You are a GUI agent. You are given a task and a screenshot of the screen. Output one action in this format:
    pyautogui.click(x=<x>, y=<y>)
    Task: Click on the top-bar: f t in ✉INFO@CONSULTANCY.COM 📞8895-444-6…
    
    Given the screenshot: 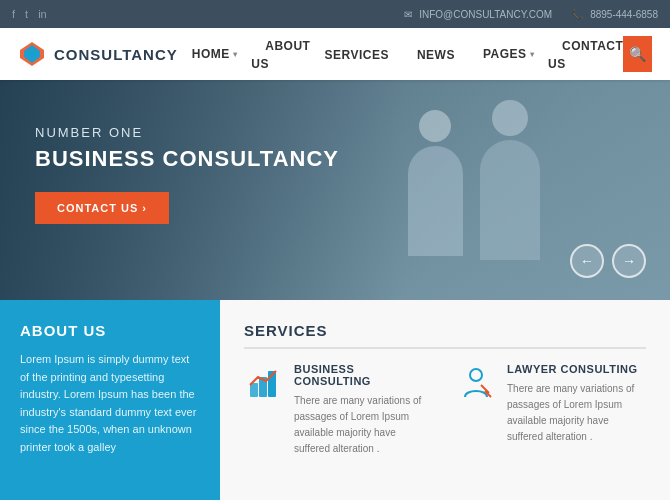 What is the action you would take?
    pyautogui.click(x=335, y=14)
    